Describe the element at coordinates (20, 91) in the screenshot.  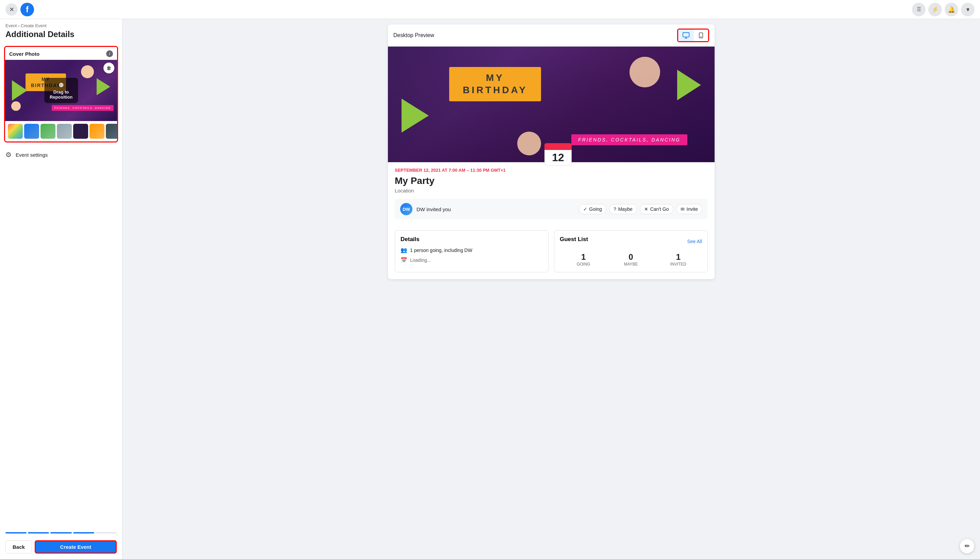
I see `green-arrow-left-icon` at that location.